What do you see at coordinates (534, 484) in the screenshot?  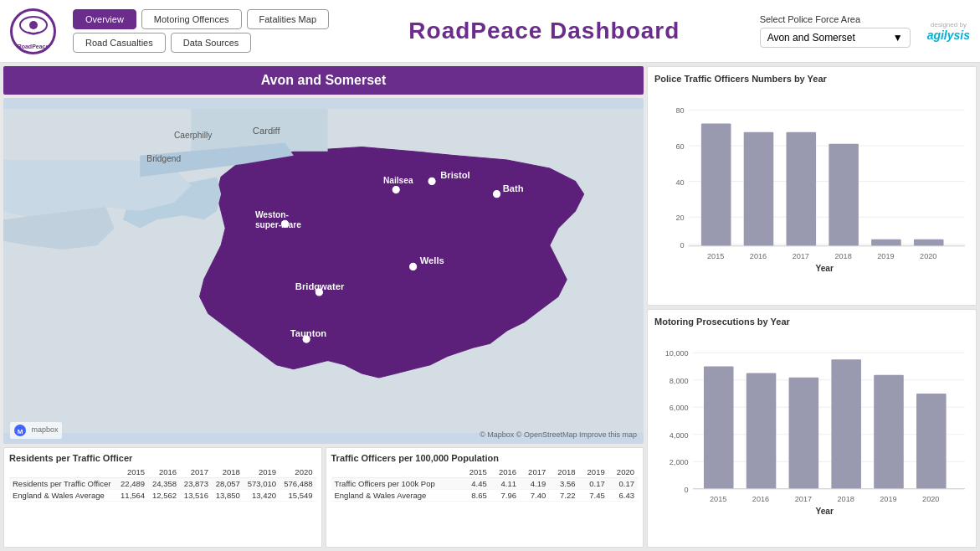 I see `cell: 4.19` at bounding box center [534, 484].